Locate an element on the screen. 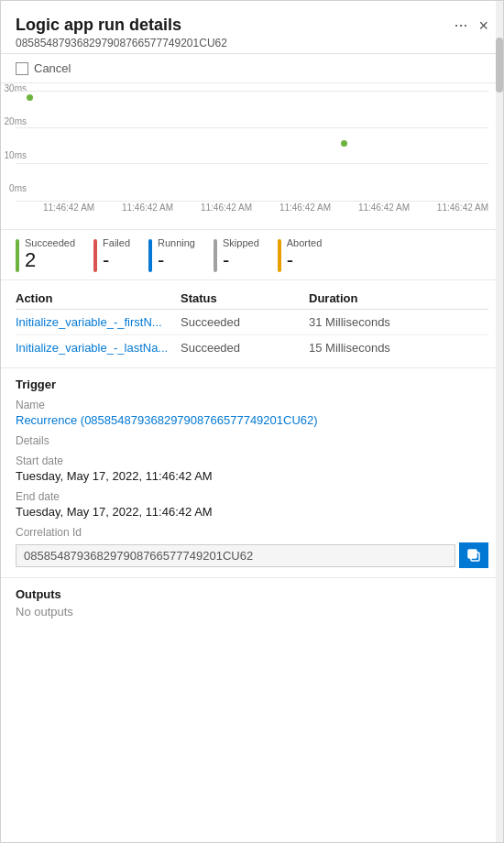 The width and height of the screenshot is (504, 843). trigger-name-label: Name is located at coordinates (252, 405).